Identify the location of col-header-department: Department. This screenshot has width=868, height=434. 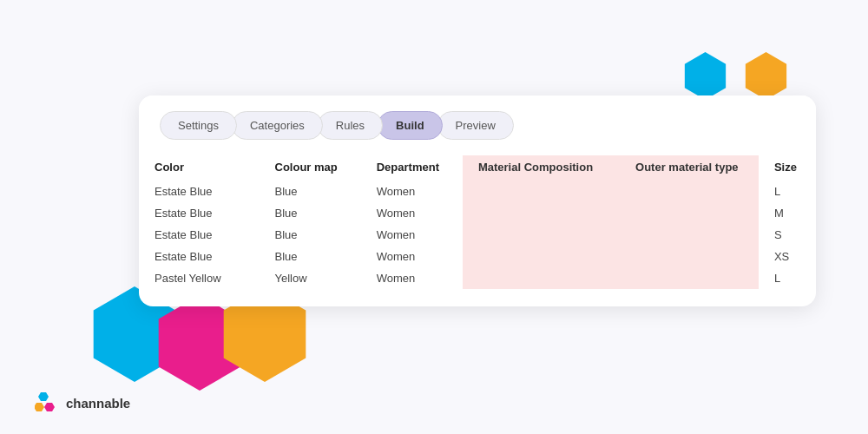
(411, 168).